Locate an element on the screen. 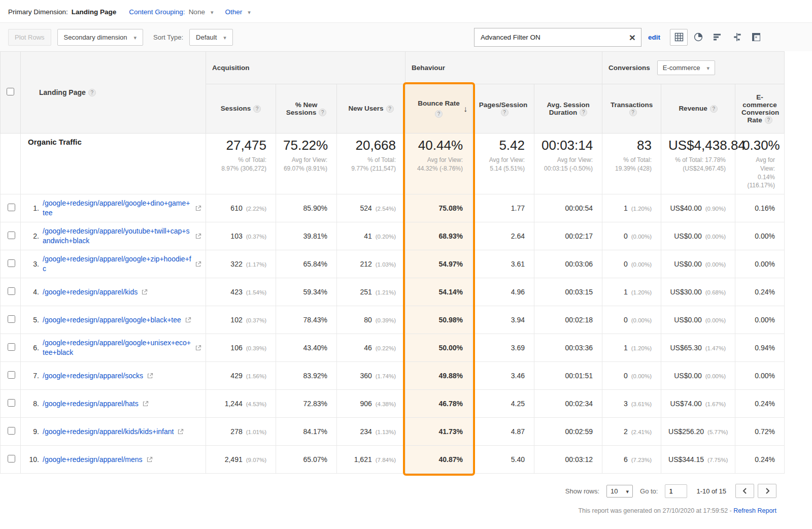 The image size is (812, 529). next-page-button is located at coordinates (767, 491).